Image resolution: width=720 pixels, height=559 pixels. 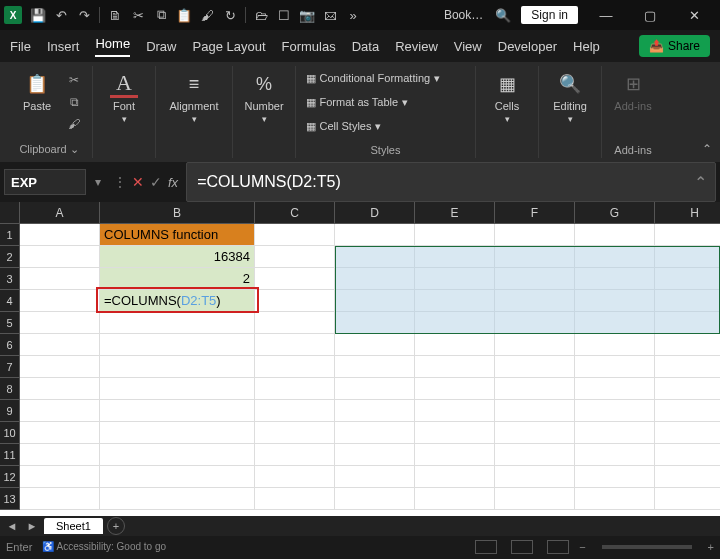 What do you see at coordinates (295, 213) in the screenshot?
I see `col-header-C: C` at bounding box center [295, 213].